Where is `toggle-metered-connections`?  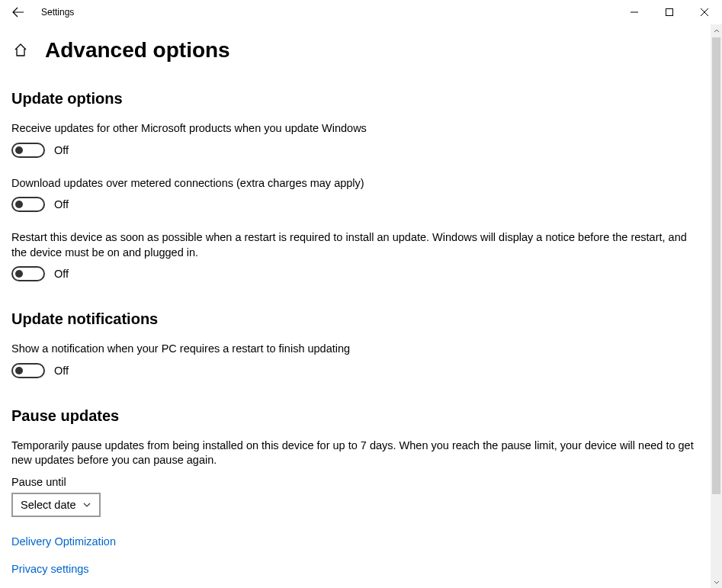
toggle-metered-connections is located at coordinates (28, 204).